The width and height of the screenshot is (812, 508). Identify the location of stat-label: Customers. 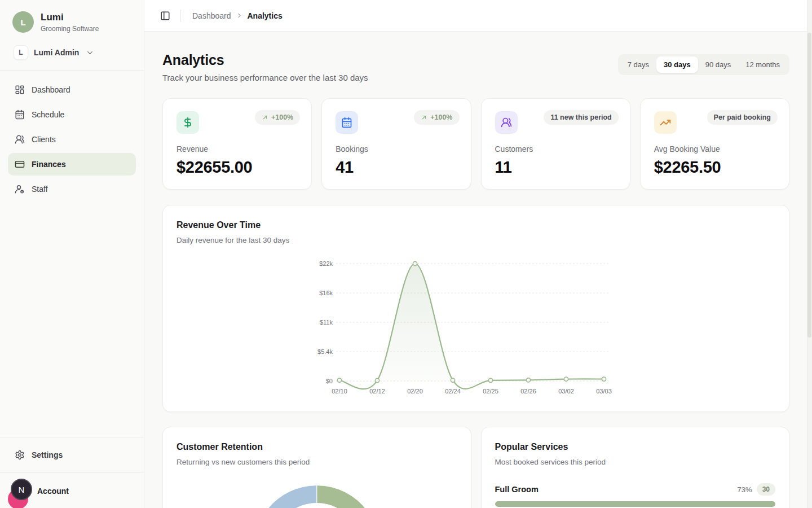
(556, 149).